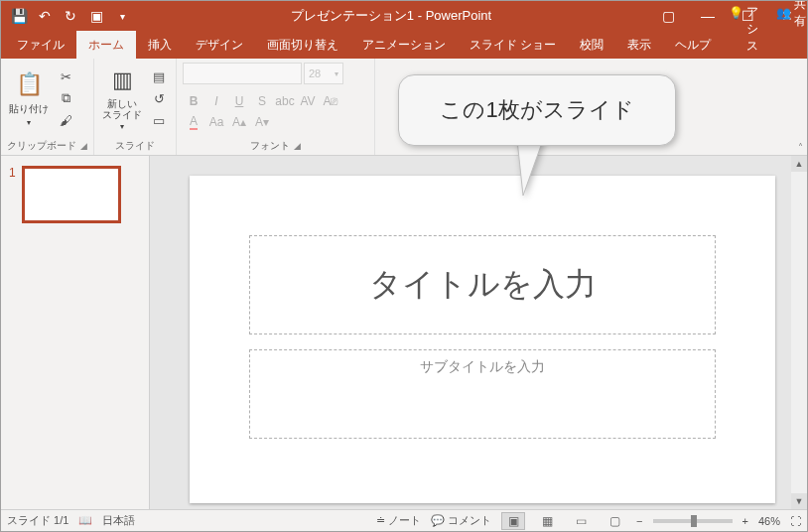 This screenshot has width=808, height=532. Describe the element at coordinates (743, 30) in the screenshot. I see `tell-me: 💡 操作アシス` at that location.